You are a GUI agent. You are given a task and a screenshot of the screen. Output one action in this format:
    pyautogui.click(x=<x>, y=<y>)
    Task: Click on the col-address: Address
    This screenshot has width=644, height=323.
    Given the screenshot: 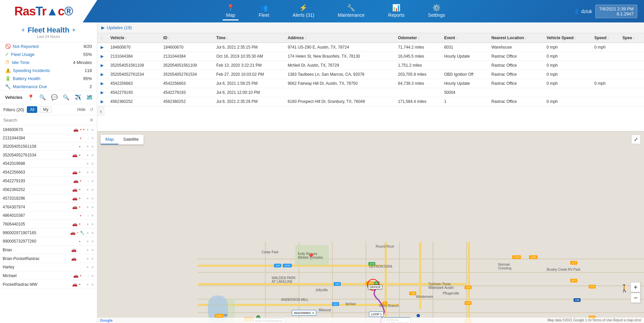 What is the action you would take?
    pyautogui.click(x=339, y=38)
    